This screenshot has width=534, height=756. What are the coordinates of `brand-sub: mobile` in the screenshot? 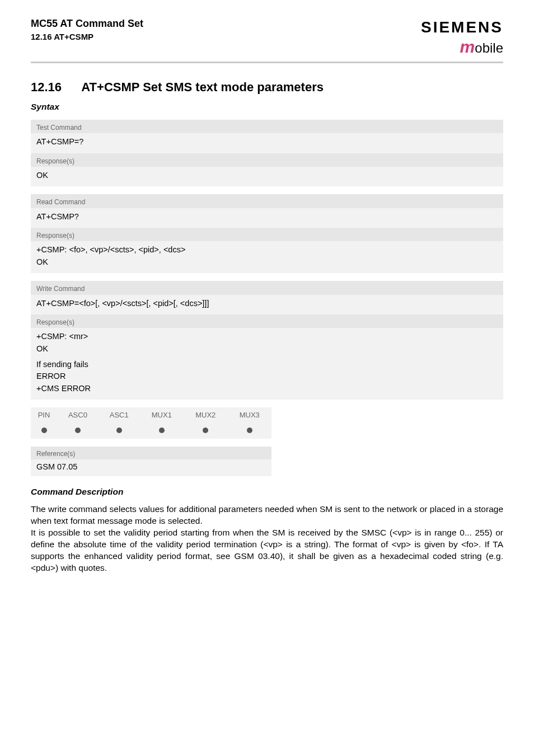 It's located at (462, 47).